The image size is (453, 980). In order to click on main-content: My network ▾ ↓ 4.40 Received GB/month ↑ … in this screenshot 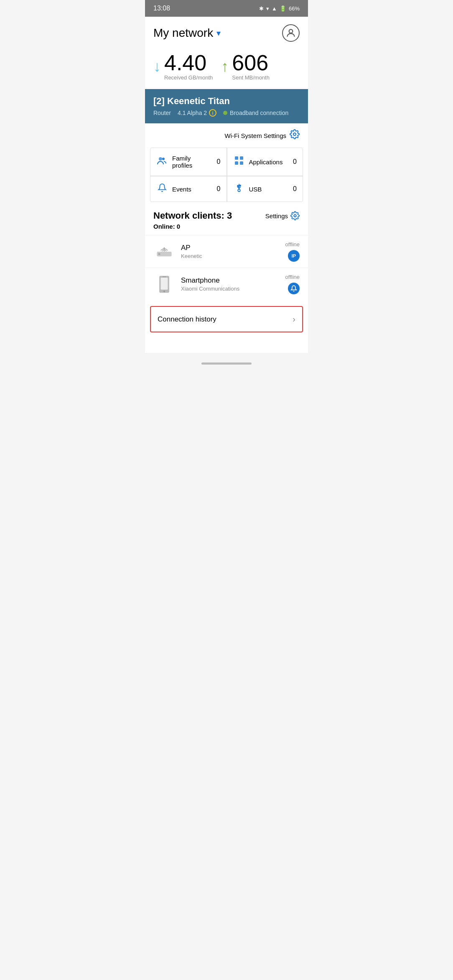, I will do `click(226, 185)`.